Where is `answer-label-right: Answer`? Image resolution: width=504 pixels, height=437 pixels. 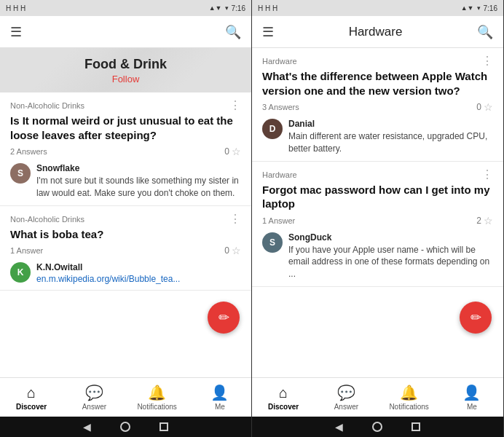 answer-label-right: Answer is located at coordinates (347, 406).